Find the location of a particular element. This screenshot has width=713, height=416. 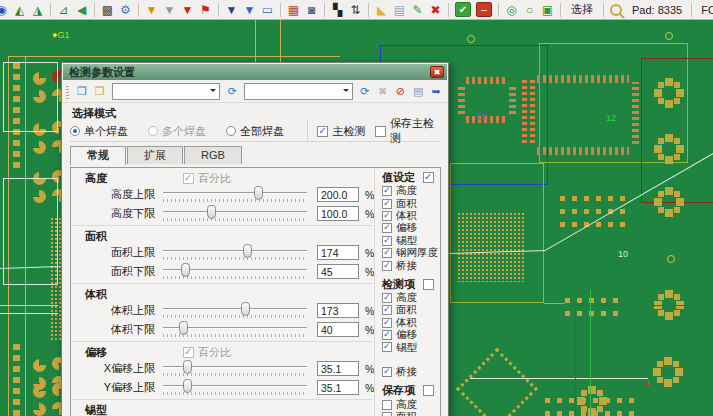

pin-dark-icon: ▼ is located at coordinates (232, 10).